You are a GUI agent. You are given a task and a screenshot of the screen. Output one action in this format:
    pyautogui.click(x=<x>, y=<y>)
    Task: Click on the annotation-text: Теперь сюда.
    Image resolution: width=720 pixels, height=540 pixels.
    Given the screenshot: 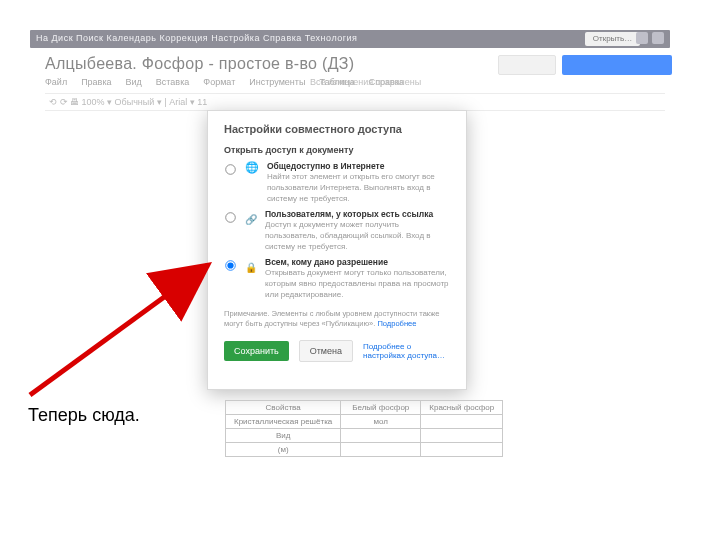 What is the action you would take?
    pyautogui.click(x=84, y=416)
    